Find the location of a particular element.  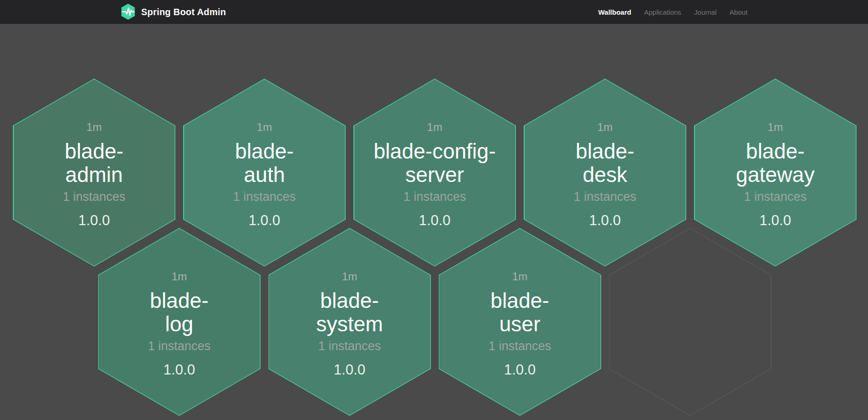

app-name-line1: blade-config- is located at coordinates (435, 151).